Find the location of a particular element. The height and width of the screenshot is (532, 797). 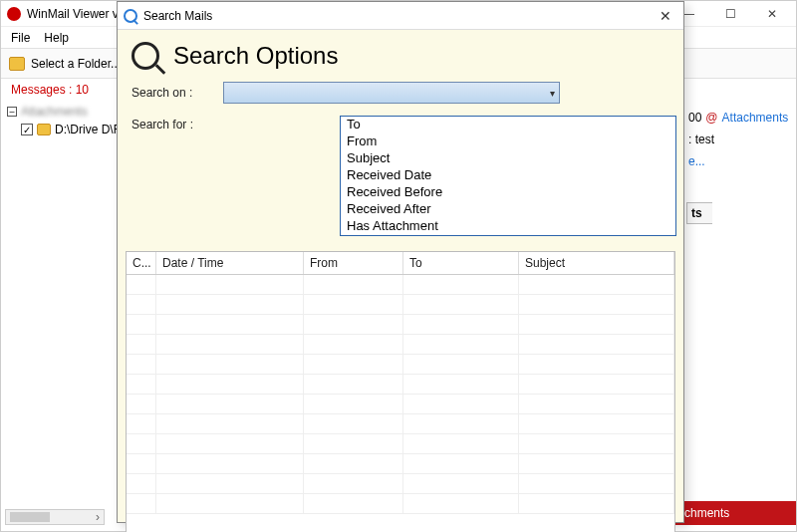

grid-header: C... Date / Time From To Subject is located at coordinates (400, 263).